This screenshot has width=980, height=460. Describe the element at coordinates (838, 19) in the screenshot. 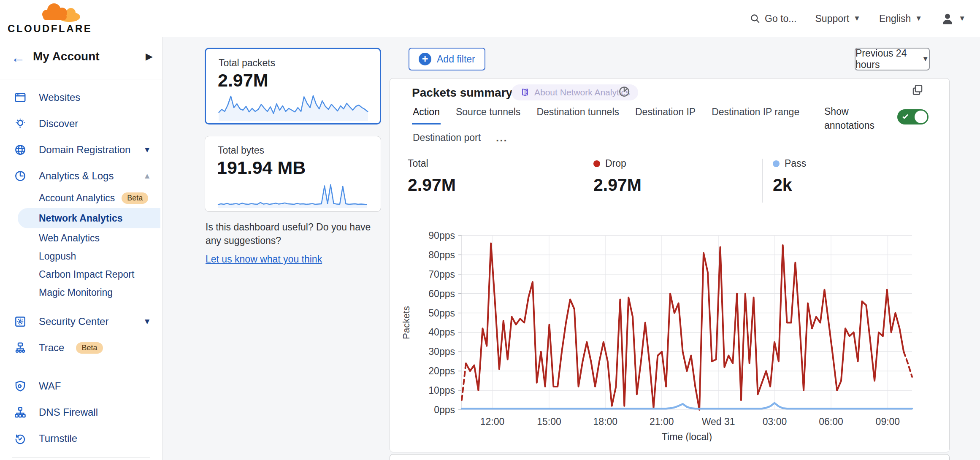

I see `support-menu: Support ▼` at that location.